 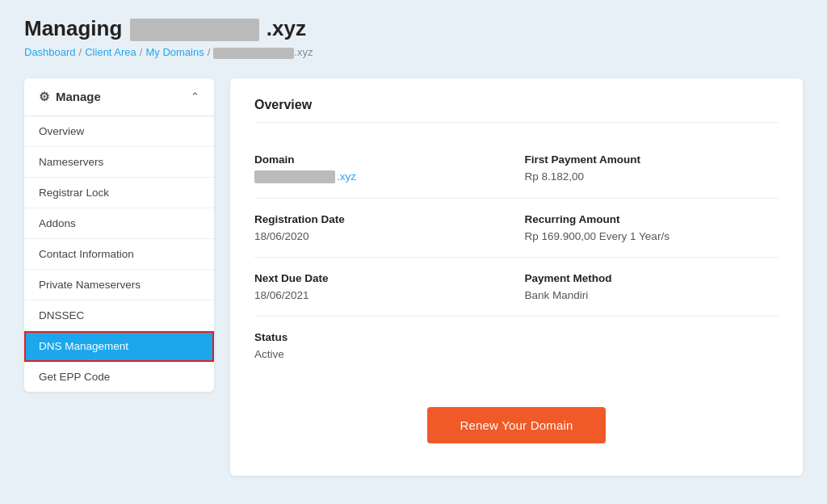 What do you see at coordinates (78, 97) in the screenshot?
I see `sidebar-header-label: Manage` at bounding box center [78, 97].